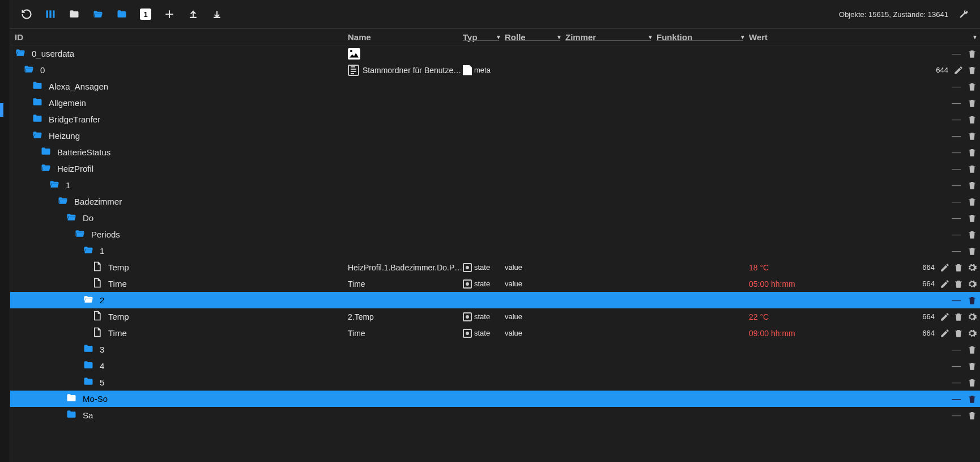  What do you see at coordinates (964, 14) in the screenshot?
I see `settings-wrench-icon` at bounding box center [964, 14].